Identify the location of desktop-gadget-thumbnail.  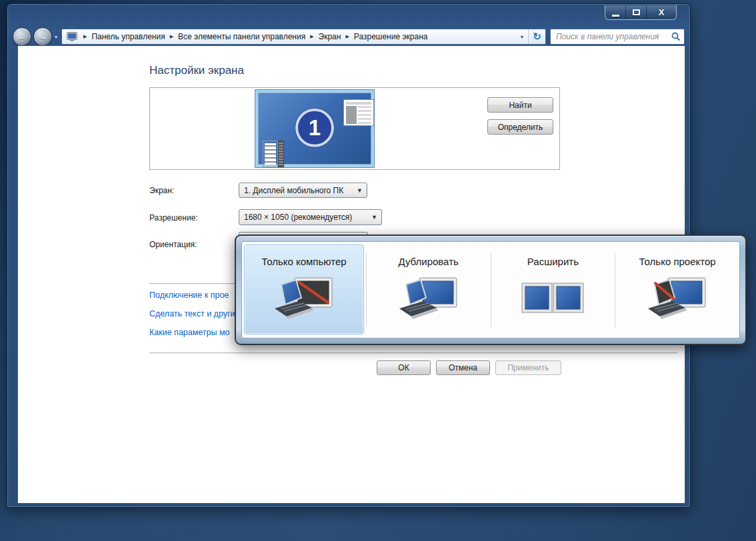
(273, 154).